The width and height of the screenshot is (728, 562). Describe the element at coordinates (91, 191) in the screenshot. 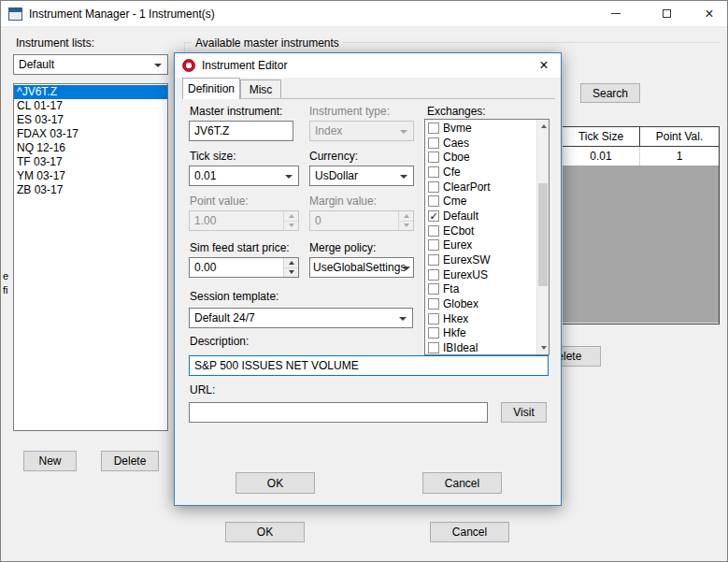

I see `instrument-list-item: ZB 03-17` at that location.